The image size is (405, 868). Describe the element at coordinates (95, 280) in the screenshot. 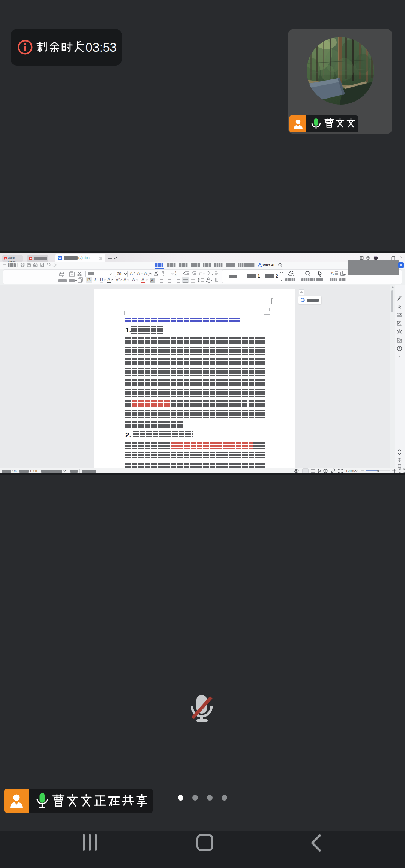

I see `svg-text: I` at that location.